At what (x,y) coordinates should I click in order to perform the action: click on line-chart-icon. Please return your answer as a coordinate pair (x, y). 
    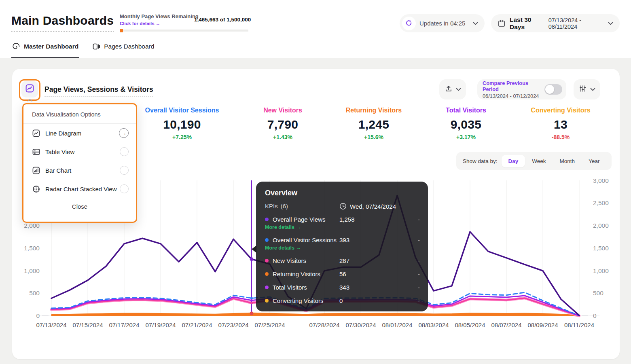
    Looking at the image, I should click on (30, 89).